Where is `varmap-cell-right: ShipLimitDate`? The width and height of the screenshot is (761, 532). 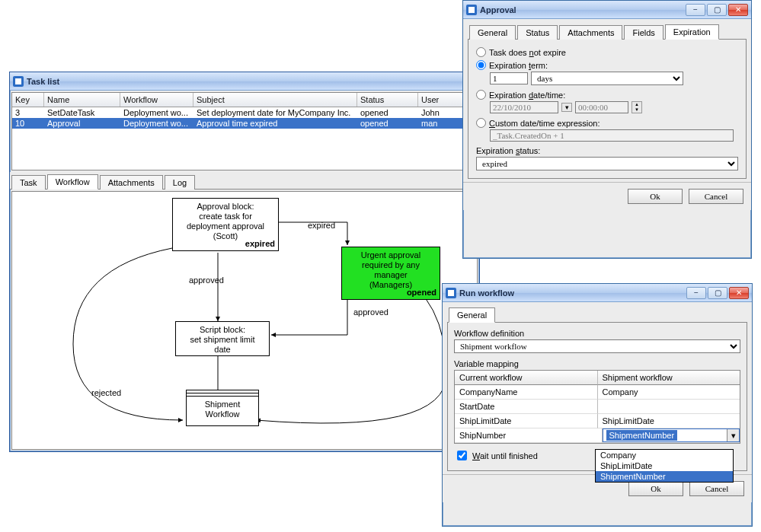
varmap-cell-right: ShipLimitDate is located at coordinates (669, 422).